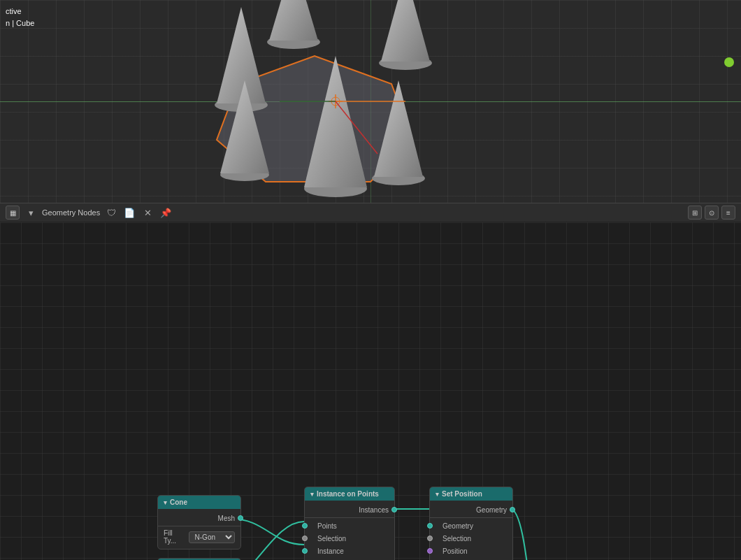 The width and height of the screenshot is (741, 560). I want to click on set-pos-selection-input: Selection, so click(471, 538).